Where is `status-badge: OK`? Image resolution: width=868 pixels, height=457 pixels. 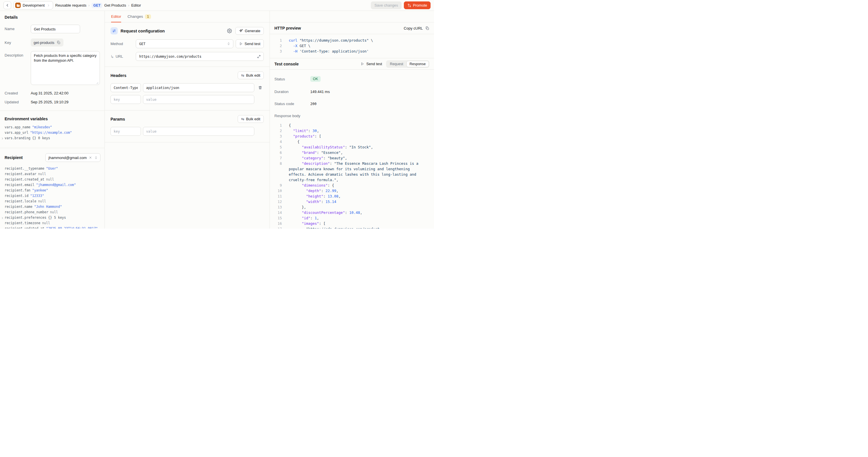
status-badge: OK is located at coordinates (315, 79).